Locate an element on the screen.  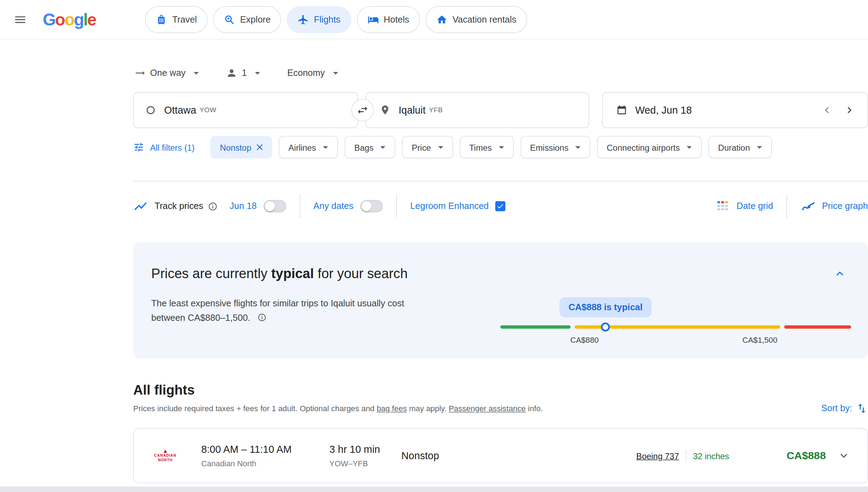
tab-flights: Flights is located at coordinates (319, 19).